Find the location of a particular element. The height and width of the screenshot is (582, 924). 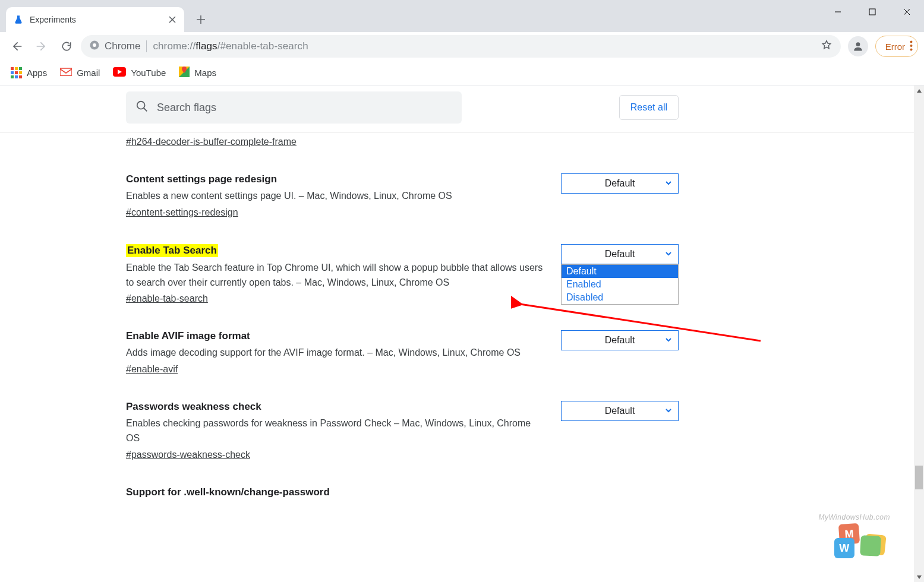

menu-dots-icon is located at coordinates (912, 46).